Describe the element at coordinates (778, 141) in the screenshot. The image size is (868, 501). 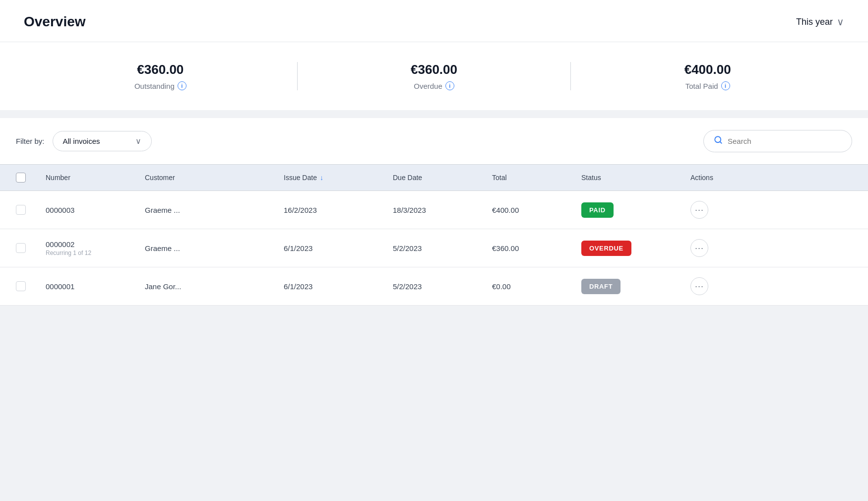
I see `search-box` at that location.